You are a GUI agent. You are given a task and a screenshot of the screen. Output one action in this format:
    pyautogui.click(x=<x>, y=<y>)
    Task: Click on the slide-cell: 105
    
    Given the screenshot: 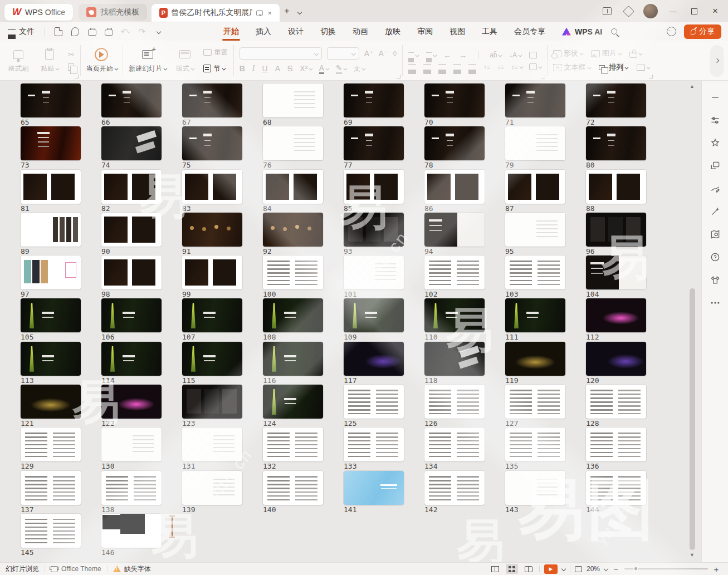 What is the action you would take?
    pyautogui.click(x=51, y=320)
    